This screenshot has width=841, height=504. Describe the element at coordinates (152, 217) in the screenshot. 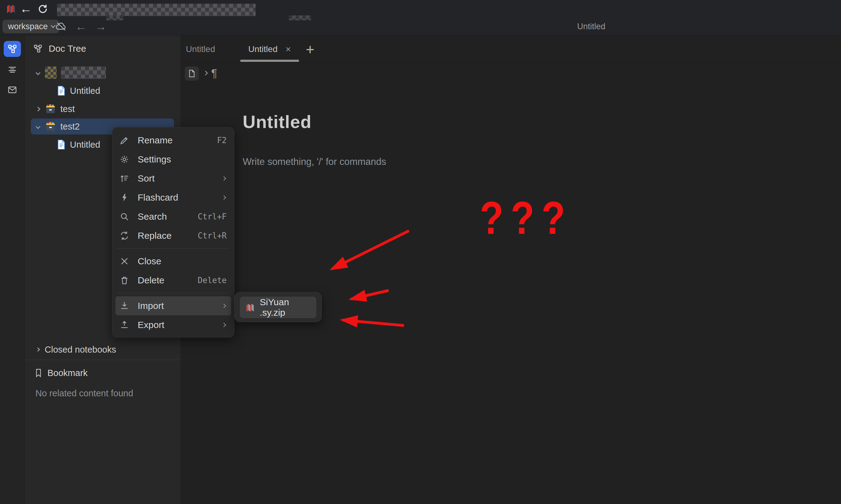

I see `menu-item-label: Search` at that location.